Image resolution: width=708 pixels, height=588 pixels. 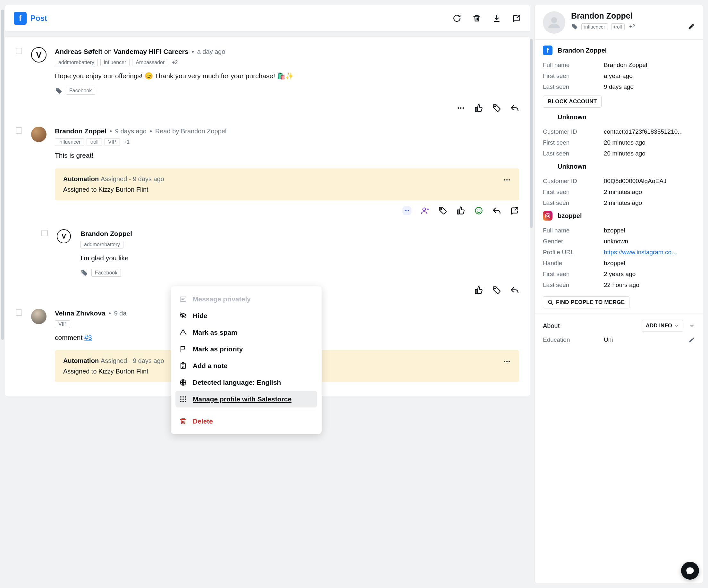 What do you see at coordinates (88, 337) in the screenshot?
I see `hash-link: #3` at bounding box center [88, 337].